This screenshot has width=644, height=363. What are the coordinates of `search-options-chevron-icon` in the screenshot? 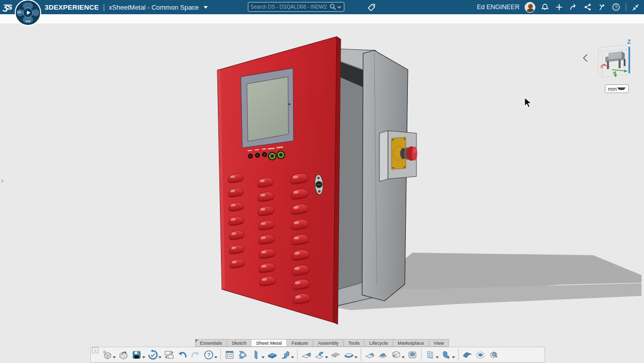 It's located at (339, 7).